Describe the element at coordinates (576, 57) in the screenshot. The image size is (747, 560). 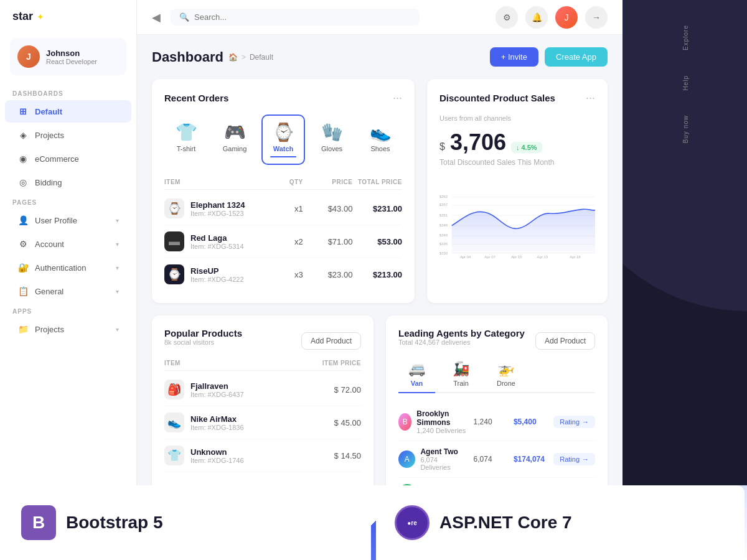
I see `create-app-button: Create App` at that location.